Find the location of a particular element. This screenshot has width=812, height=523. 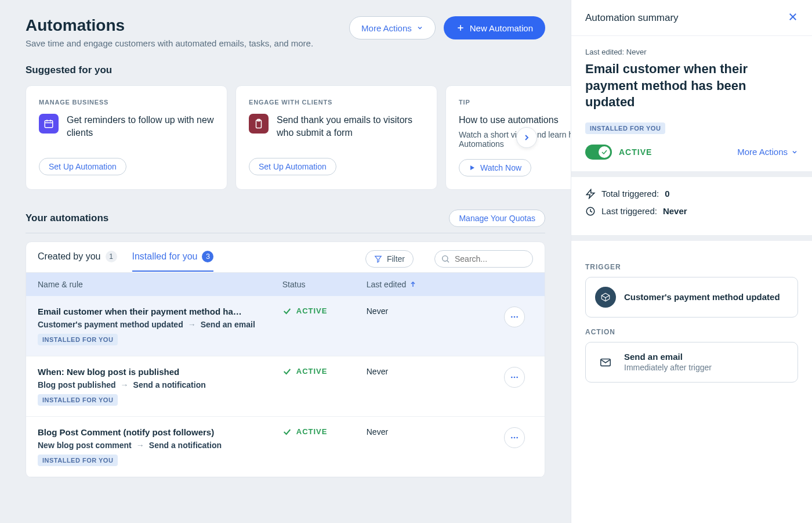

col-last-edited: Last edited is located at coordinates (435, 284).